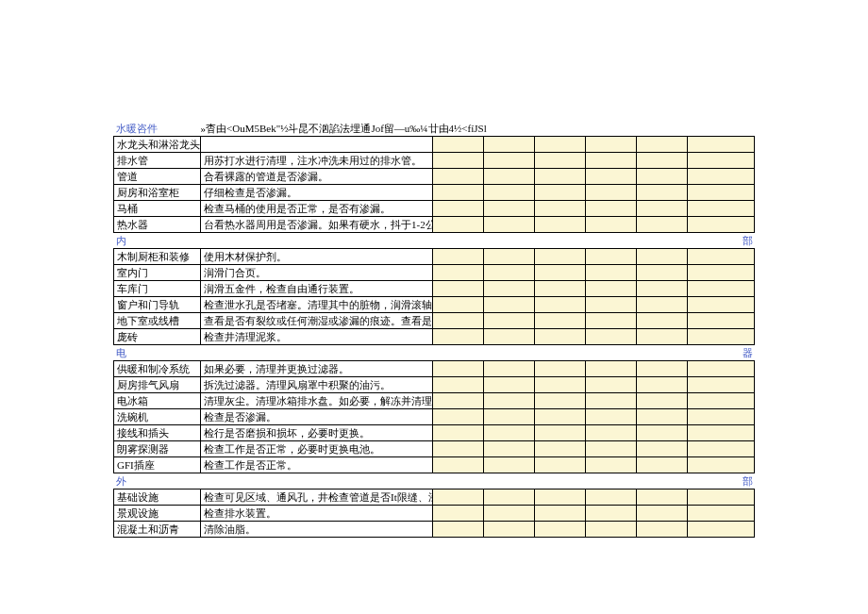 The image size is (868, 614). Describe the element at coordinates (317, 513) in the screenshot. I see `row-desc: 检查排水装置。` at that location.